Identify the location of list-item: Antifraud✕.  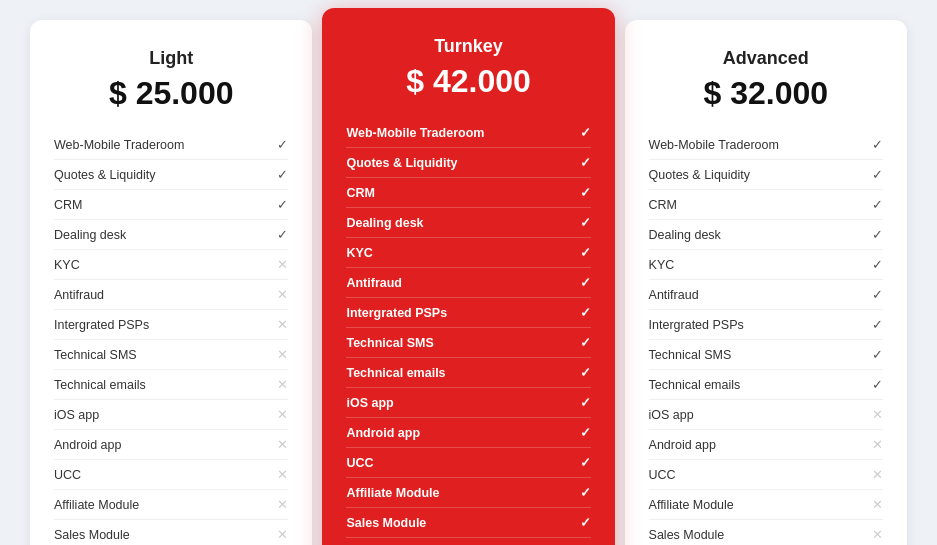
(171, 295).